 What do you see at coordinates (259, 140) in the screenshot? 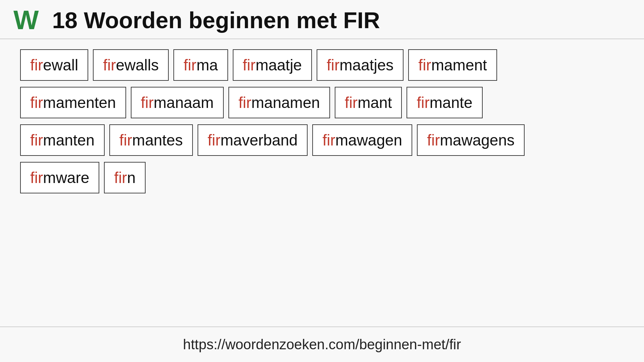
I see `word-suffix: maverband` at bounding box center [259, 140].